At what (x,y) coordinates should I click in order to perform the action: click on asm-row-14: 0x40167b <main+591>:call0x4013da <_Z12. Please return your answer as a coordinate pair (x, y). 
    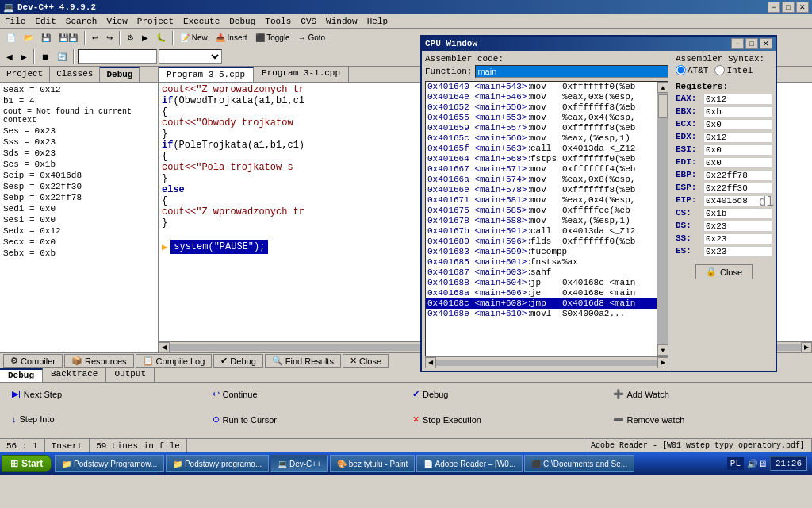
    Looking at the image, I should click on (541, 232).